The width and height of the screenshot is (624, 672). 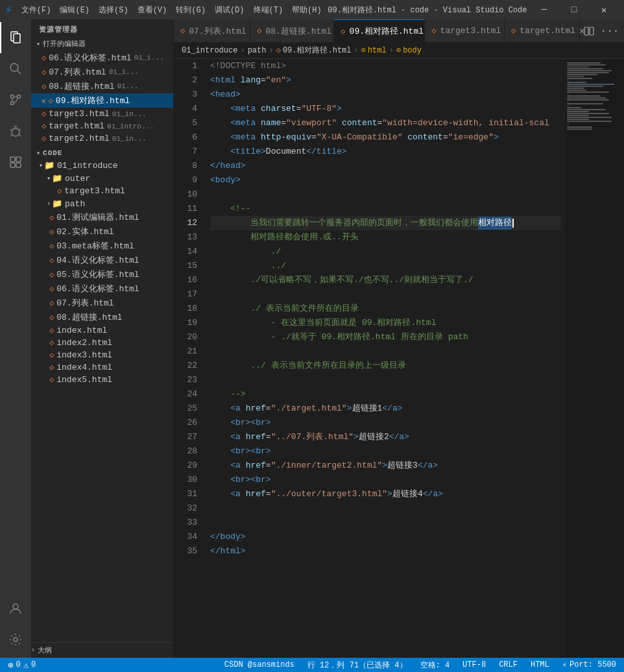 I want to click on status-port: ⚡ Port: 5500, so click(x=589, y=665).